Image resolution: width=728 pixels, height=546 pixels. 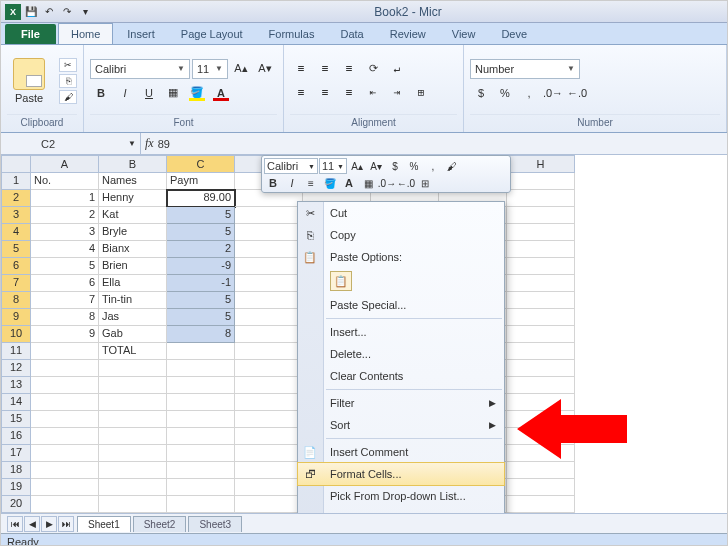 What do you see at coordinates (505, 93) in the screenshot?
I see `percent-button: %` at bounding box center [505, 93].